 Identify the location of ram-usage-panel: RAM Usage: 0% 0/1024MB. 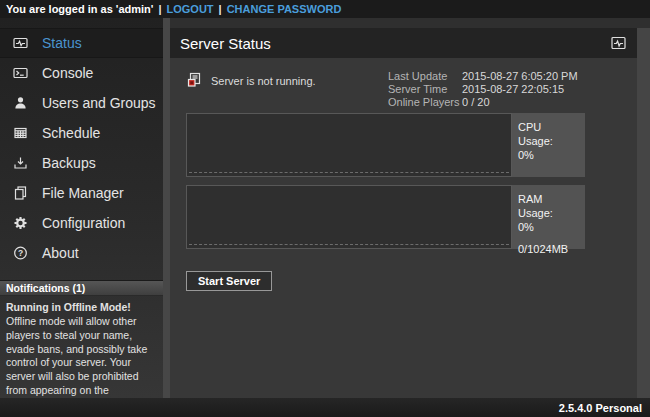
(386, 217).